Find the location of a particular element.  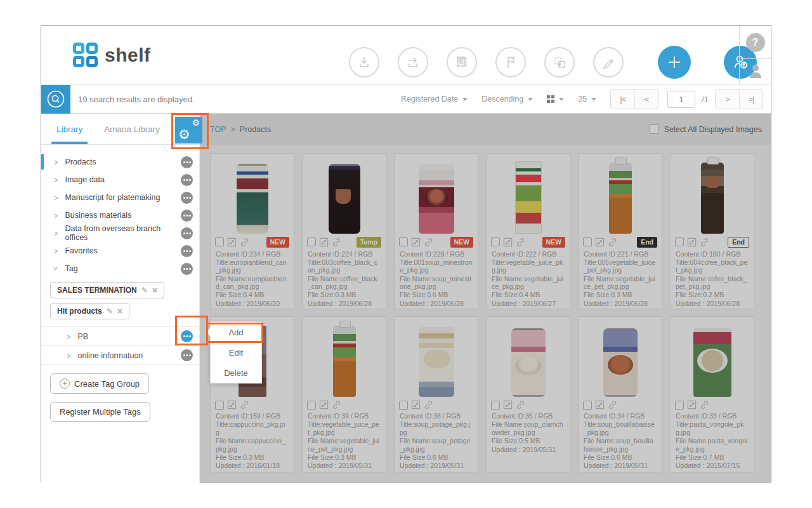

sidebar-folder-item: > Data from overseas branch offices is located at coordinates (121, 233).